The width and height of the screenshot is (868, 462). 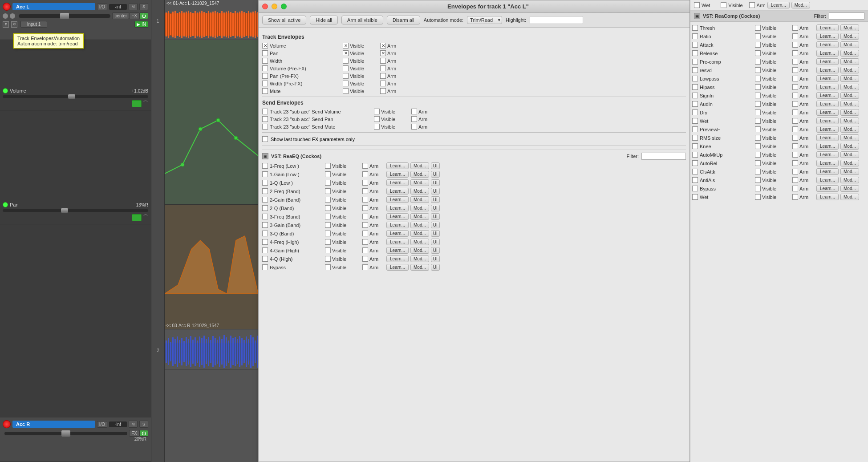 I want to click on reaeq-ui-btn-6: UI, so click(x=435, y=216).